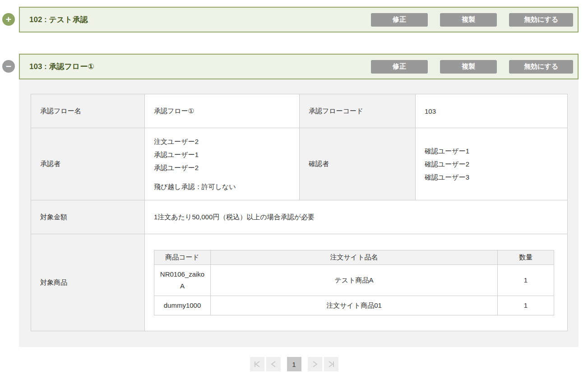  What do you see at coordinates (257, 364) in the screenshot?
I see `first-page-button` at bounding box center [257, 364].